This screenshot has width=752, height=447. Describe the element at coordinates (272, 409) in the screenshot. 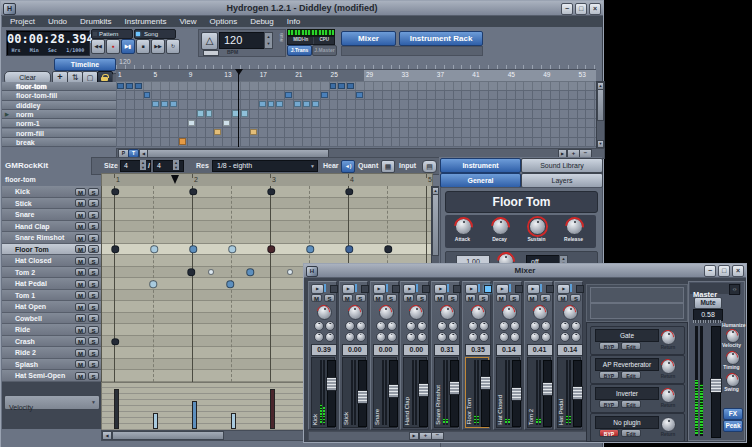

I see `velocity-bar` at that location.